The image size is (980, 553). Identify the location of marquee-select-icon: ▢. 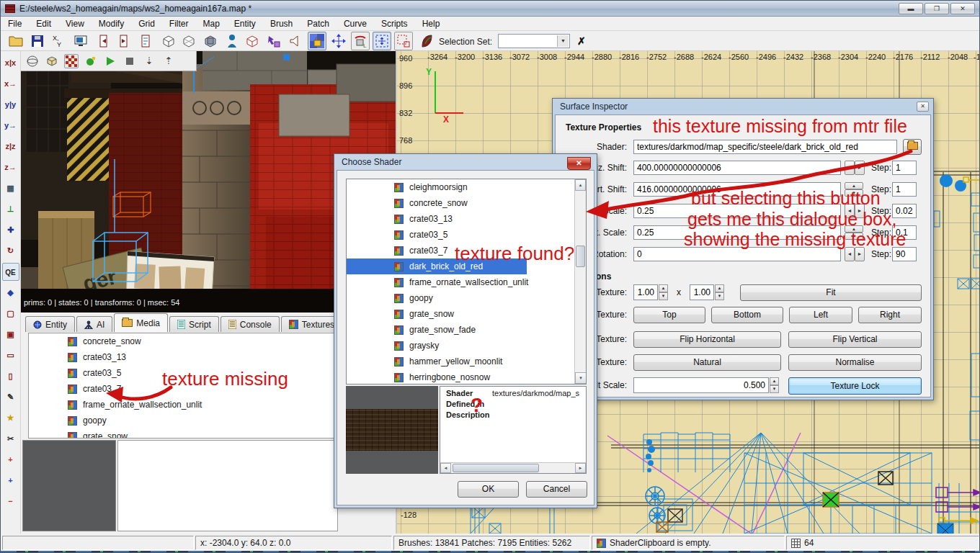
(11, 314).